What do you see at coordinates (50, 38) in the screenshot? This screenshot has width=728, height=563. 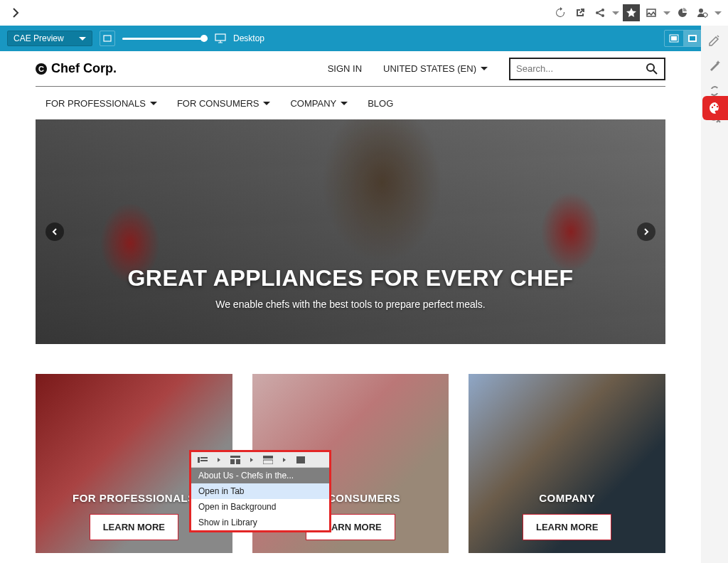 I see `preview-mode-select: CAE Preview` at bounding box center [50, 38].